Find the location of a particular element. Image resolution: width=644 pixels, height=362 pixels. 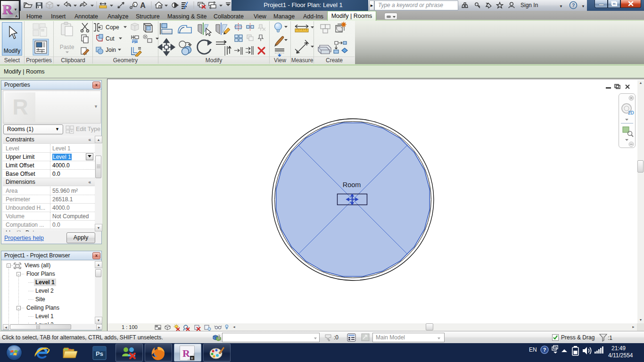

svg-text: Cut is located at coordinates (110, 39).